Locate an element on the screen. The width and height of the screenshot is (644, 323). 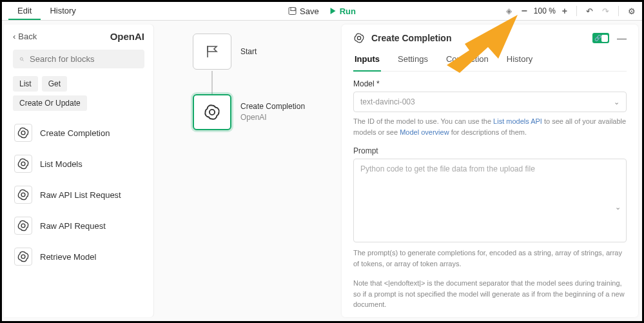
run-button: Run is located at coordinates (343, 12).